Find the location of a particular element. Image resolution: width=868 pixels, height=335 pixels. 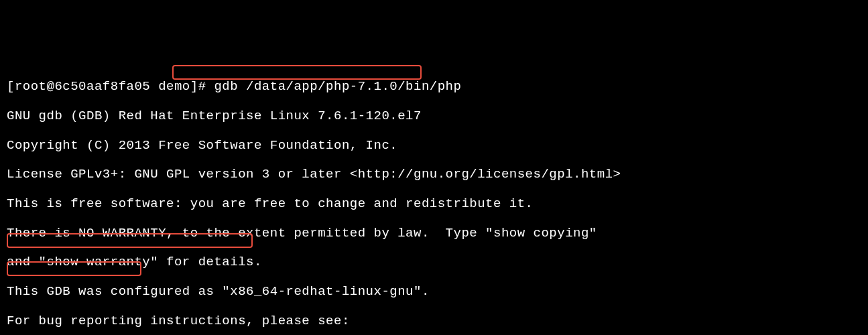

terminal-line: There is NO WARRANTY, to the extent perm… is located at coordinates (434, 234).